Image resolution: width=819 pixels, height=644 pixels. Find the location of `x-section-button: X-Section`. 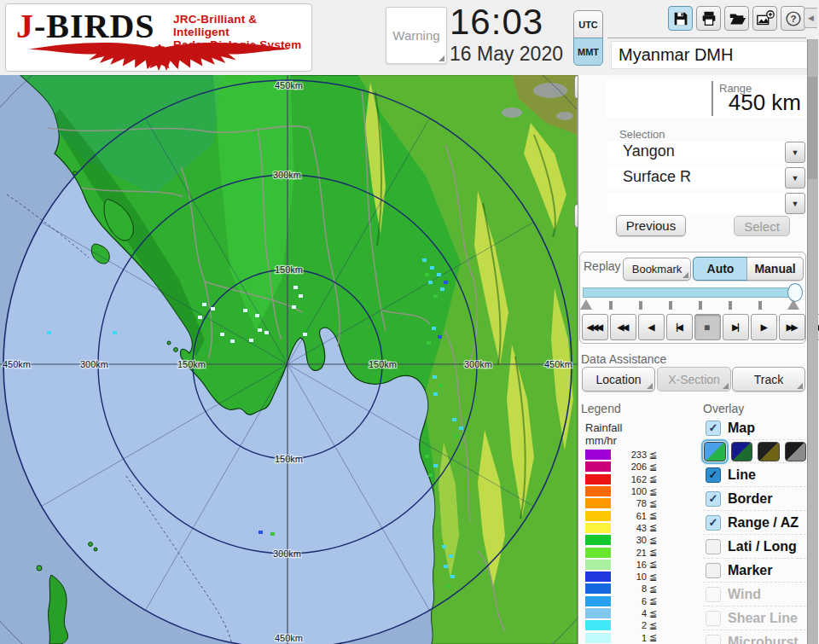

x-section-button: X-Section is located at coordinates (694, 379).